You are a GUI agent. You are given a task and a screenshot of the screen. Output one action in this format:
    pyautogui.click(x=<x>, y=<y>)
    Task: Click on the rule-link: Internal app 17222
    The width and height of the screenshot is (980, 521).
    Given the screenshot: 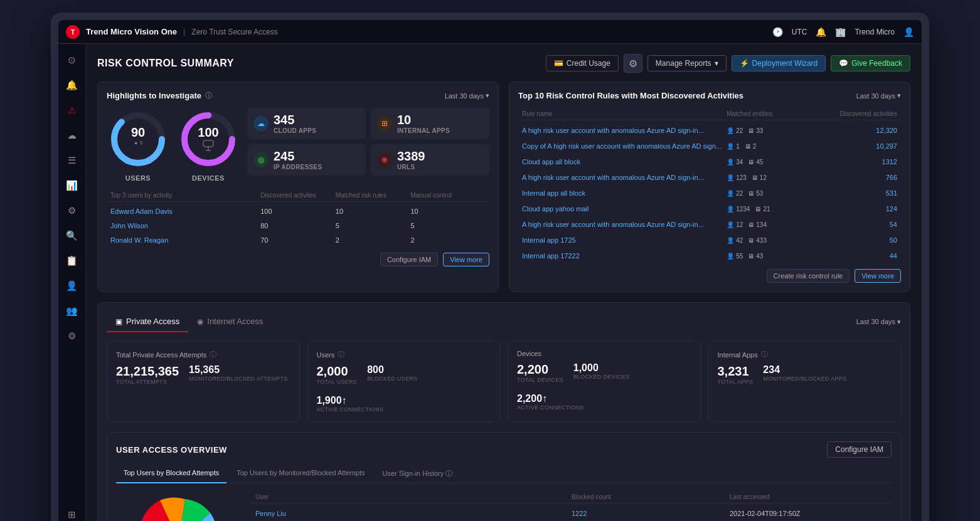 What is the action you would take?
    pyautogui.click(x=624, y=256)
    